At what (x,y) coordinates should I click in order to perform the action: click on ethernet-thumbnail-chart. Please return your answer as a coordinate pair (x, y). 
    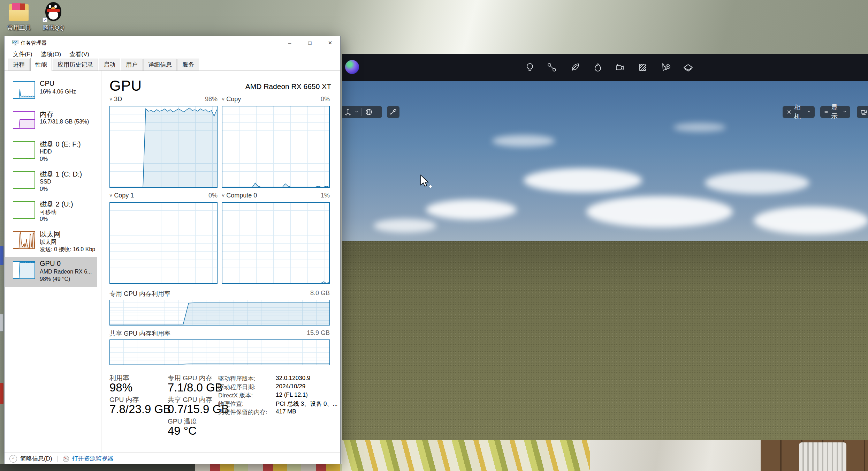
    Looking at the image, I should click on (24, 240).